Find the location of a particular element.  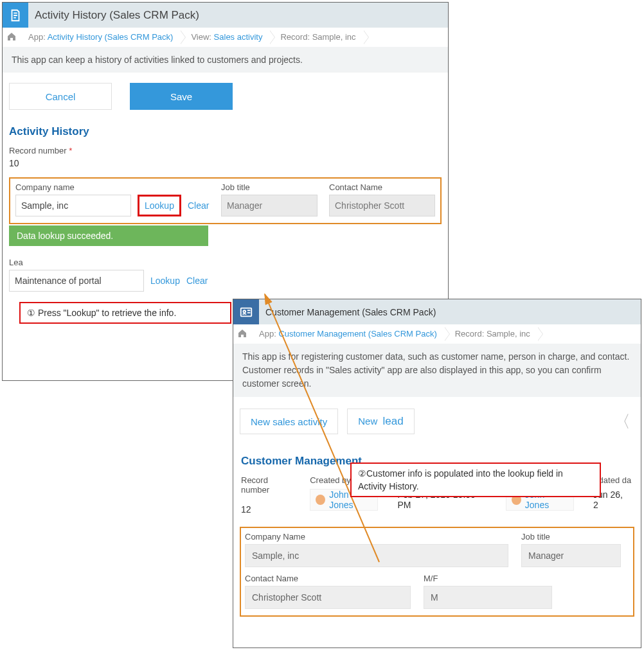

contact-name-field is located at coordinates (382, 206).